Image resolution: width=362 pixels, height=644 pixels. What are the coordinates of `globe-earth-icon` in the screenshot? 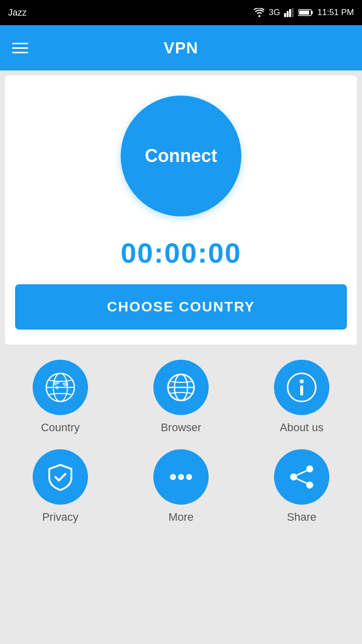 It's located at (60, 387).